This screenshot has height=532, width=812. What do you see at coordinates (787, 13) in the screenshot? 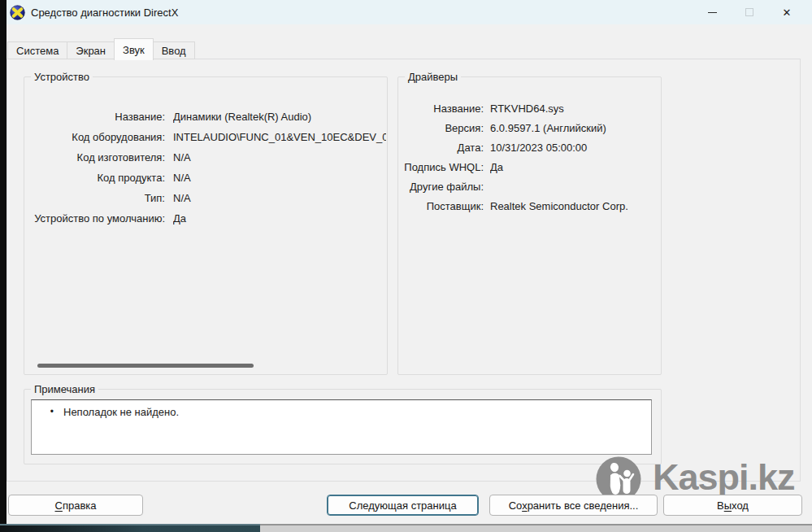
I see `close-icon: ✕` at bounding box center [787, 13].